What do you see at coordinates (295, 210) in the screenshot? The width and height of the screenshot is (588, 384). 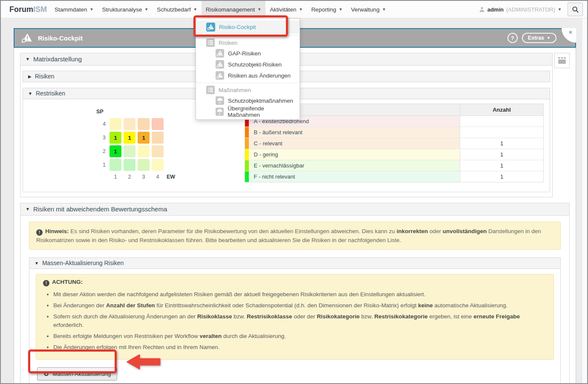 I see `abweichend-header: ▼ Risiken mit abweichendem Bewertungssch…` at bounding box center [295, 210].